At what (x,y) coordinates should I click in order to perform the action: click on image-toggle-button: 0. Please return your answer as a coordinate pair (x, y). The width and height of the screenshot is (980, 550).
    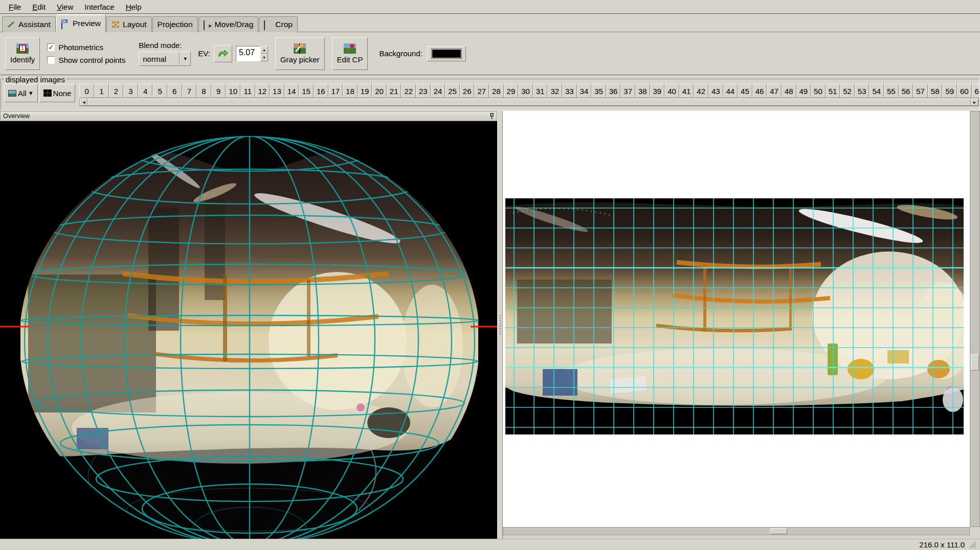
    Looking at the image, I should click on (87, 91).